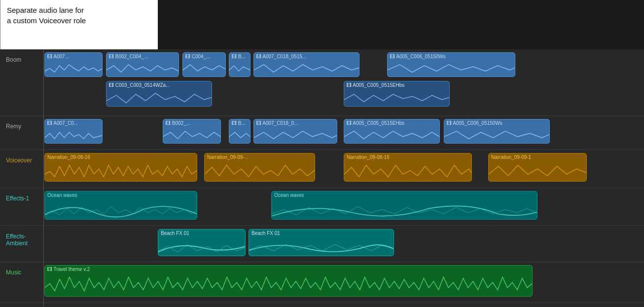  Describe the element at coordinates (22, 59) in the screenshot. I see `boom-label: Boom` at that location.